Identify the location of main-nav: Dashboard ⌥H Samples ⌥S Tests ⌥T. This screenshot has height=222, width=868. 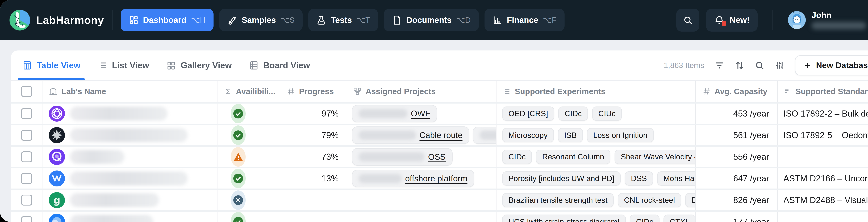
(342, 20).